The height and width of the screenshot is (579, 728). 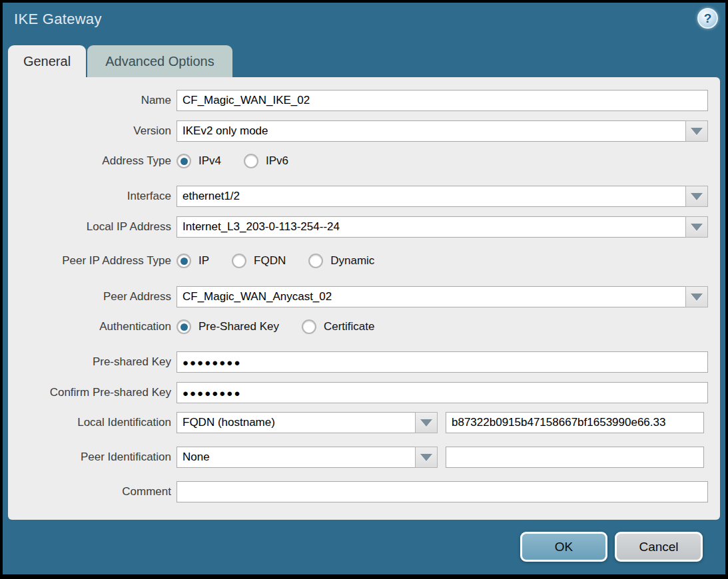 What do you see at coordinates (210, 161) in the screenshot?
I see `ipv4-radio-label: IPv4` at bounding box center [210, 161].